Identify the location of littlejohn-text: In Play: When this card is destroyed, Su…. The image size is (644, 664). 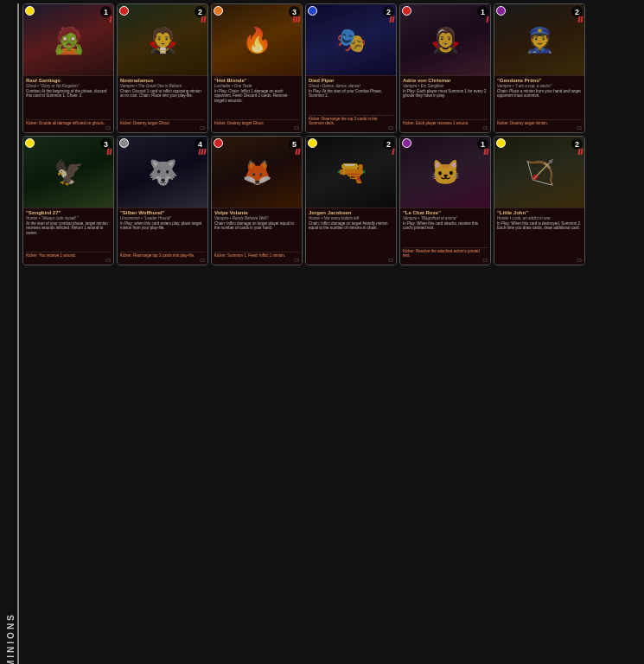
(539, 239).